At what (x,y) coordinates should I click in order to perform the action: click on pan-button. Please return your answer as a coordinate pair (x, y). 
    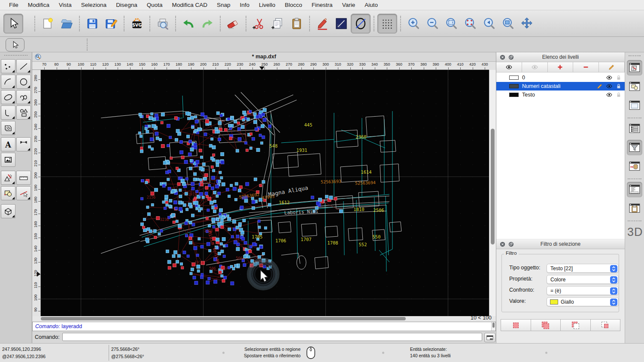
    Looking at the image, I should click on (527, 24).